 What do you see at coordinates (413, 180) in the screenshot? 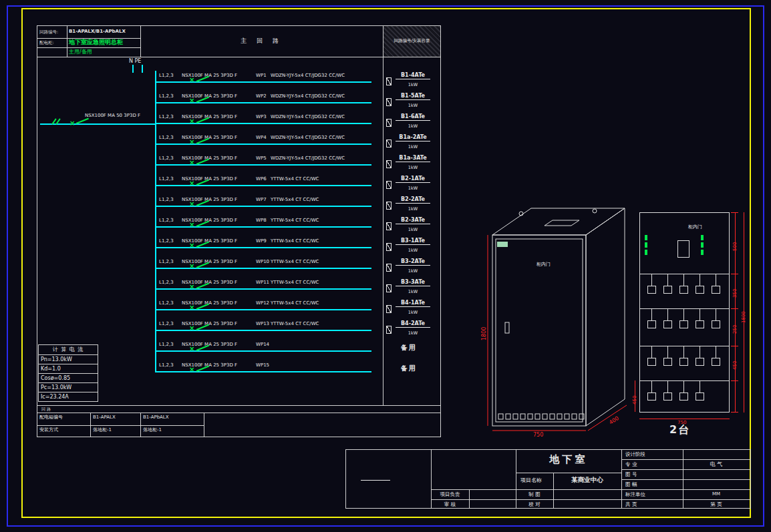
I see `destination-label: B2-1ATe` at bounding box center [413, 180].